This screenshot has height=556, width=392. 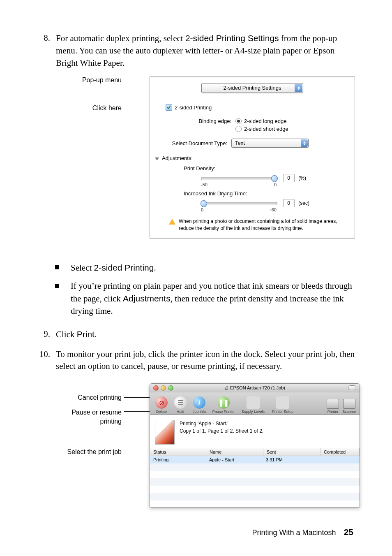 I want to click on radio-short-edge, so click(x=238, y=129).